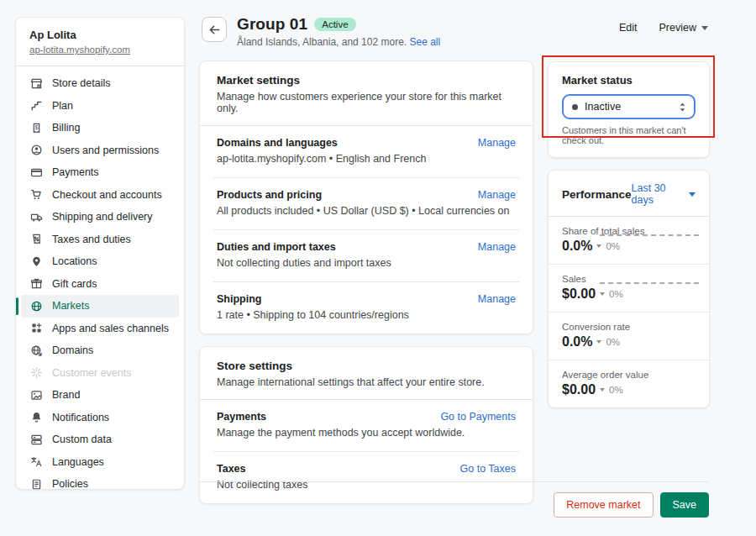  Describe the element at coordinates (242, 417) in the screenshot. I see `section-title: Payments` at that location.